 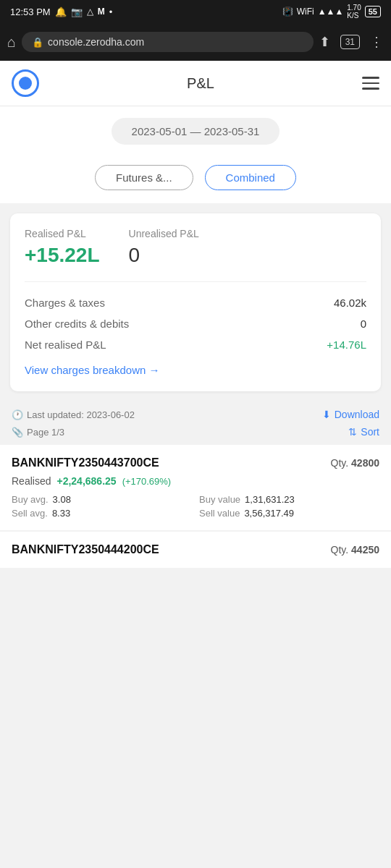 I want to click on unrealised-pnl-col: Unrealised P&L 0, so click(x=164, y=247).